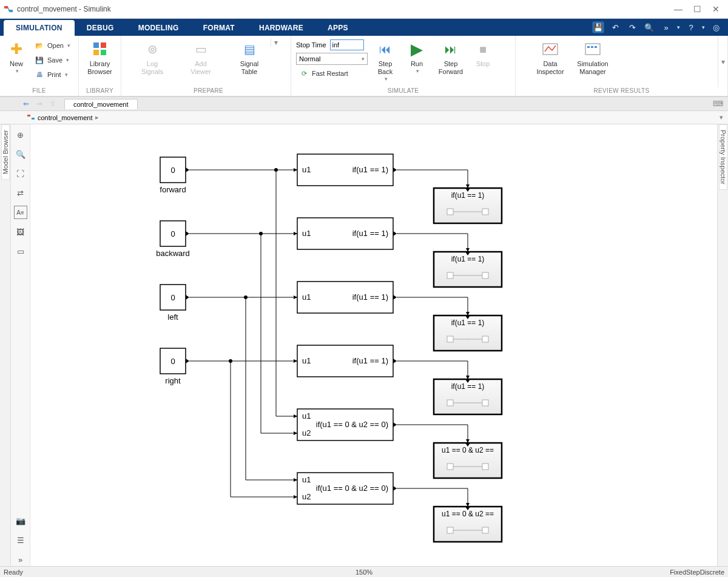  Describe the element at coordinates (593, 57) in the screenshot. I see `simulation-manager-button: Simulation Manager` at that location.